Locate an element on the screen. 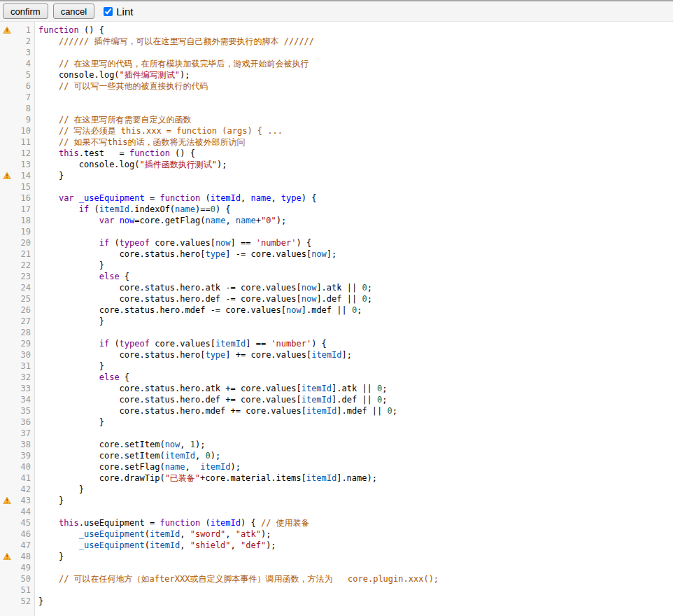 Image resolution: width=673 pixels, height=616 pixels. code-text: console.log("插件函数执行测试"); is located at coordinates (354, 164).